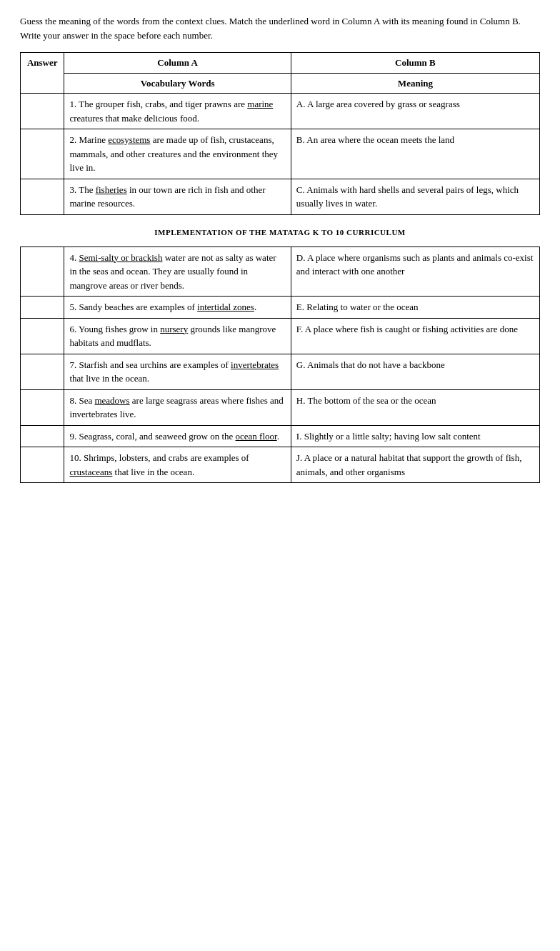  Describe the element at coordinates (415, 336) in the screenshot. I see `col-b-cell: F. A place where fish is caught or fishi…` at that location.